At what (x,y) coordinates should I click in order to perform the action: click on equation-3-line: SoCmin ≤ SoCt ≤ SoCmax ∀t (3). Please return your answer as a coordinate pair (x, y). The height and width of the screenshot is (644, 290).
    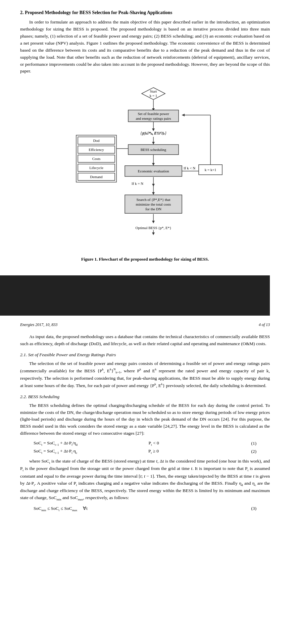
    Looking at the image, I should click on (145, 508).